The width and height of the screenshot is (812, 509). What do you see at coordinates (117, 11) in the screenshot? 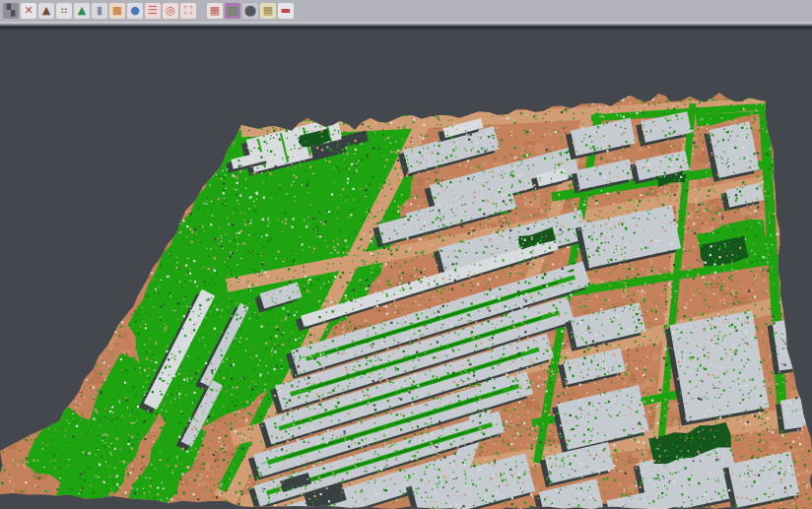
I see `orthophoto-icon: ■` at bounding box center [117, 11].